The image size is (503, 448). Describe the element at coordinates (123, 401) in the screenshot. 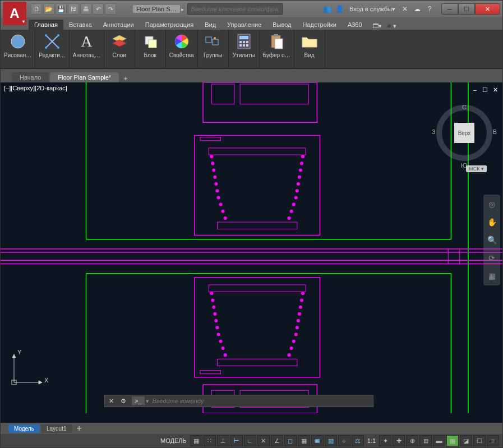

I see `cmdline-options-icon: ⚙` at that location.